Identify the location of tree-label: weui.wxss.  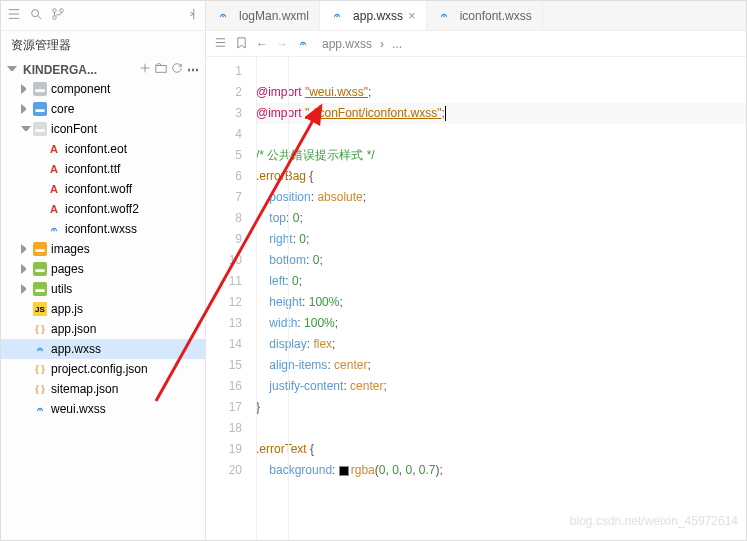
(78, 409).